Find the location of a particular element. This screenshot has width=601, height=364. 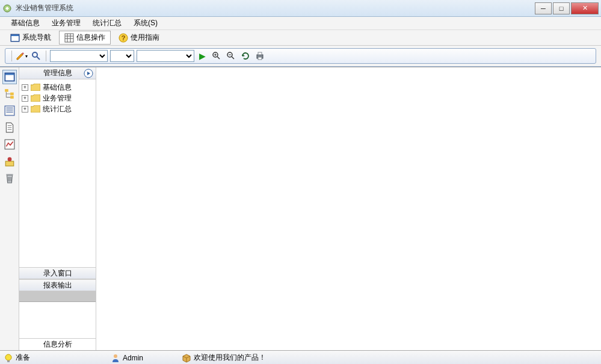

user-icon is located at coordinates (116, 358).